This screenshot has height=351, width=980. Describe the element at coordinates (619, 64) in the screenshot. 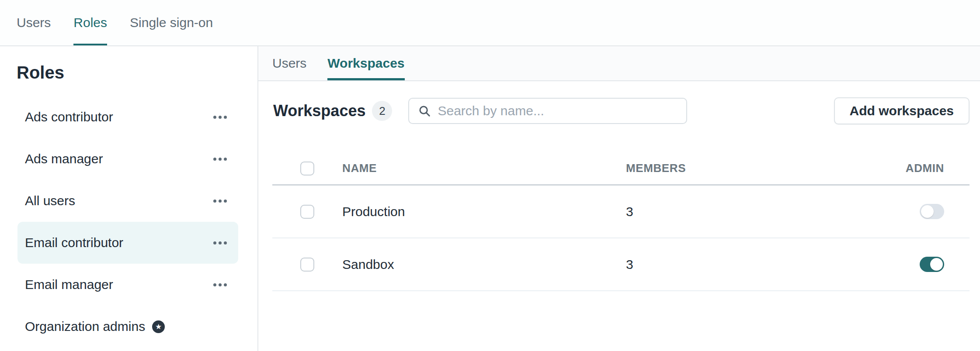

I see `workspace-tab-bar: Users Workspaces` at that location.